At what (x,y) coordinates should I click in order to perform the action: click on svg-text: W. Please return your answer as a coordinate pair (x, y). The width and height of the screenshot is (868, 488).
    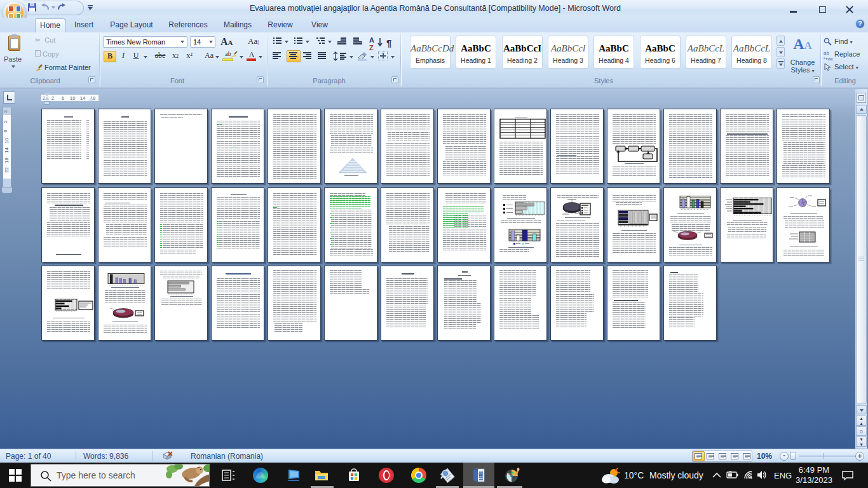
    Looking at the image, I should click on (480, 475).